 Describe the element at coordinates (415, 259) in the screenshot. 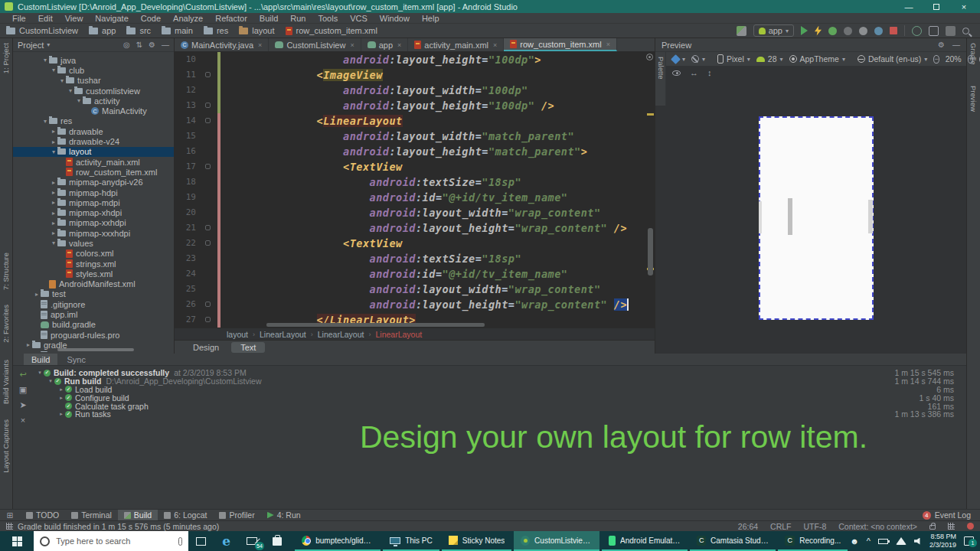

I see `code-line-23: 23 android:textSize="18sp"` at that location.